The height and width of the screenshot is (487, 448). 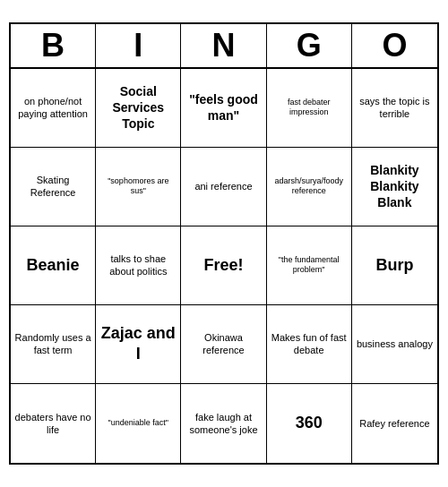 I want to click on bingo-cell-r4c3: Okinawa reference, so click(x=224, y=345).